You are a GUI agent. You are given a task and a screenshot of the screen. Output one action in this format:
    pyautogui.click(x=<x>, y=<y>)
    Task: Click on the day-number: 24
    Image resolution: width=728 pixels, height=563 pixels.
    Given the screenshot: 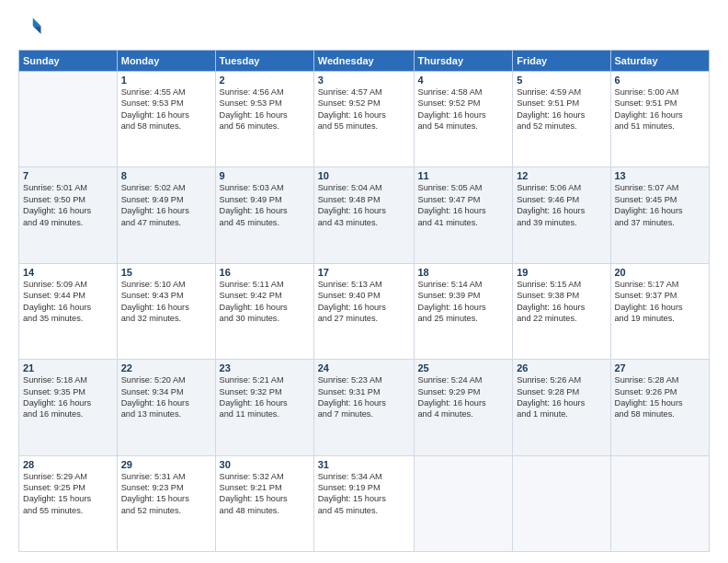 What is the action you would take?
    pyautogui.click(x=364, y=368)
    